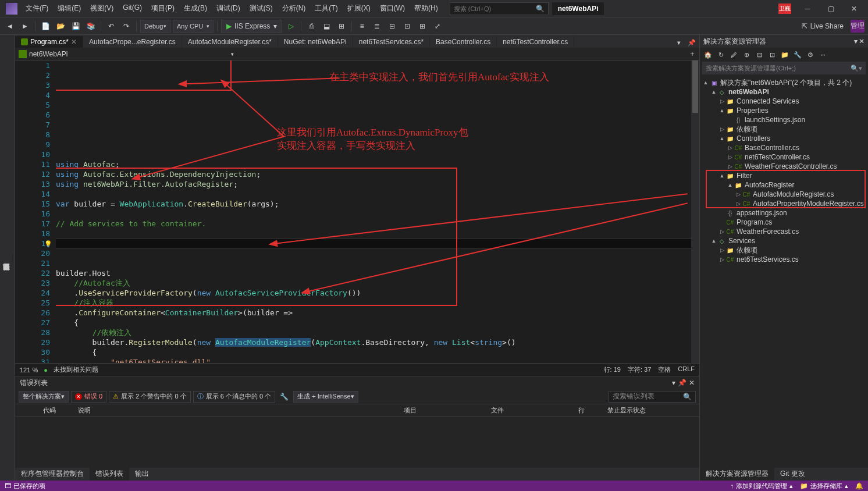  I want to click on tb-icon-8: ⊞, so click(422, 26).